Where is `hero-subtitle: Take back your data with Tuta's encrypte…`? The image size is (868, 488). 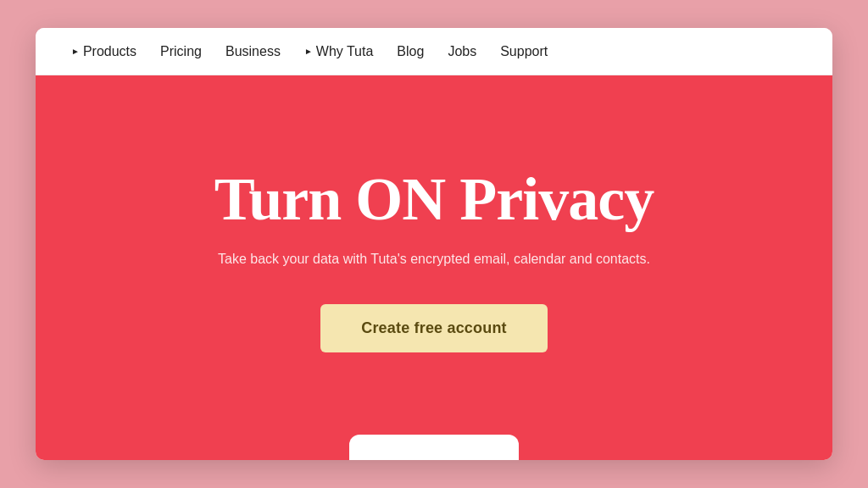
hero-subtitle: Take back your data with Tuta's encrypte… is located at coordinates (434, 259).